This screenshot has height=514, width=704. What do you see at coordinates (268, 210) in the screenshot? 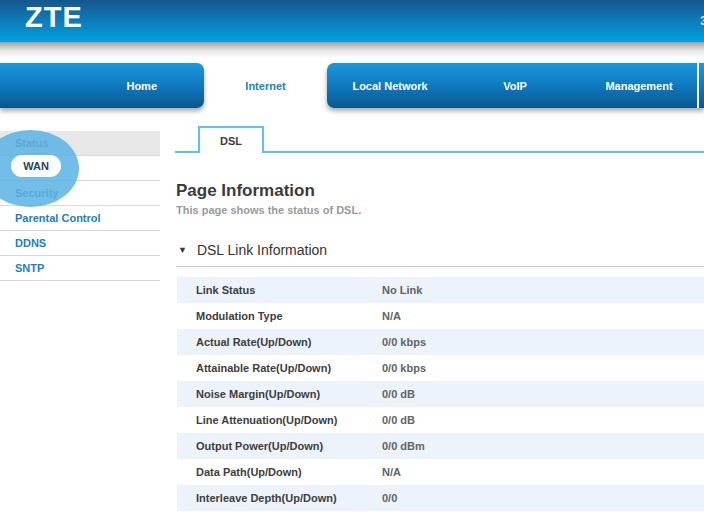
I see `page-description: This page shows the status of DSL.` at bounding box center [268, 210].